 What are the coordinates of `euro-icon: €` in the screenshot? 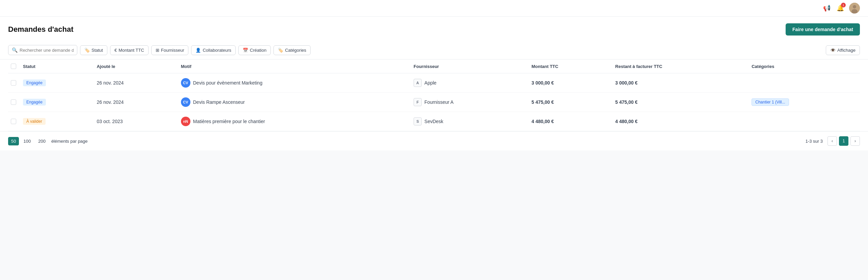 It's located at (115, 50).